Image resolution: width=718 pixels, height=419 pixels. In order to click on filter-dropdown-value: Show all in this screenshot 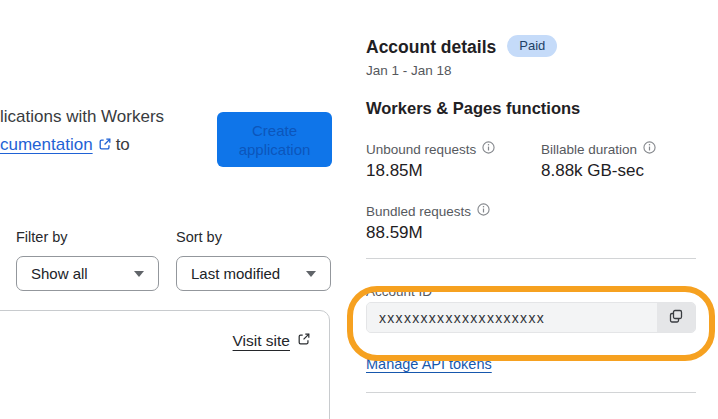, I will do `click(60, 274)`.